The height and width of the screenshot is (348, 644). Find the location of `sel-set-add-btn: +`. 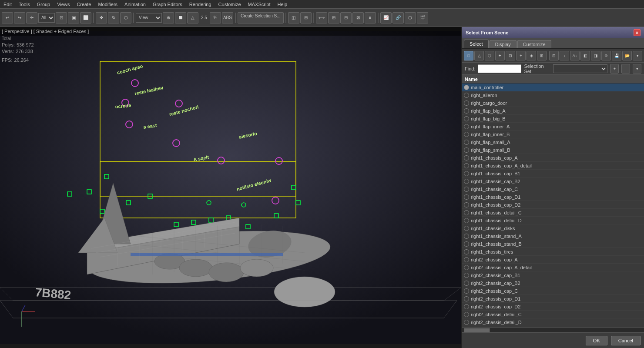

sel-set-add-btn: + is located at coordinates (614, 69).